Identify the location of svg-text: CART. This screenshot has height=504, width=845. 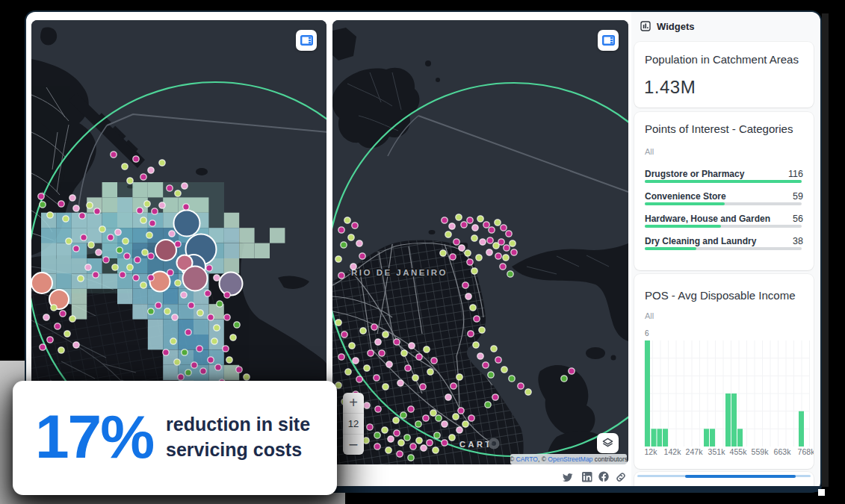
(477, 444).